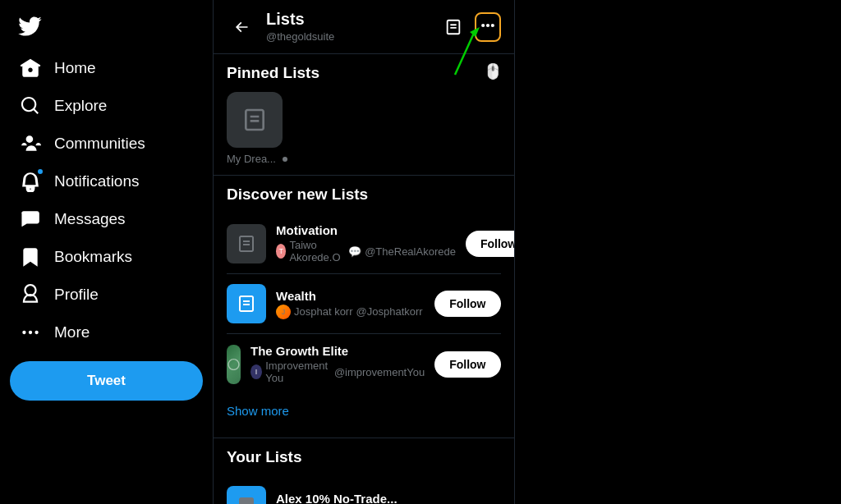 The width and height of the screenshot is (841, 504). Describe the element at coordinates (281, 251) in the screenshot. I see `motivation-owner-avatar: T` at that location.